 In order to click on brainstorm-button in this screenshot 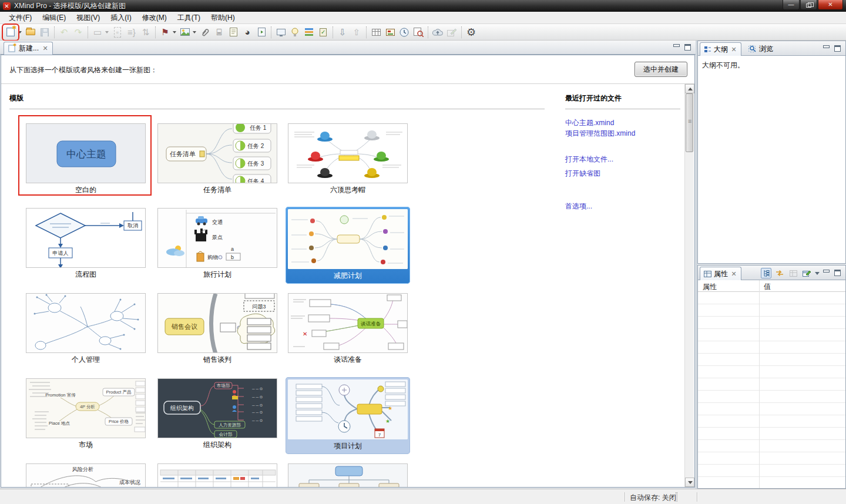, I will do `click(295, 32)`.